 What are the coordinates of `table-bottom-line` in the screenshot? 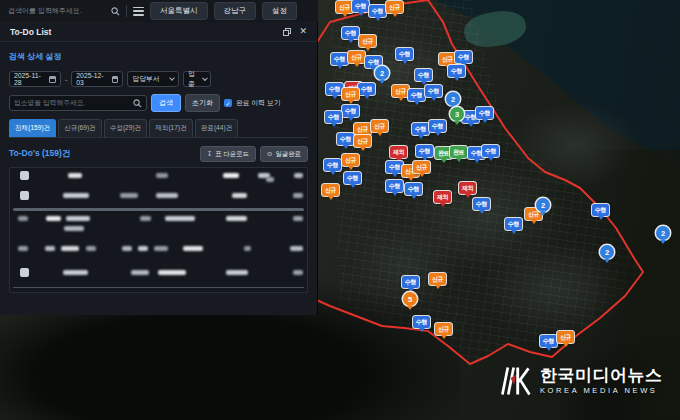 It's located at (158, 288).